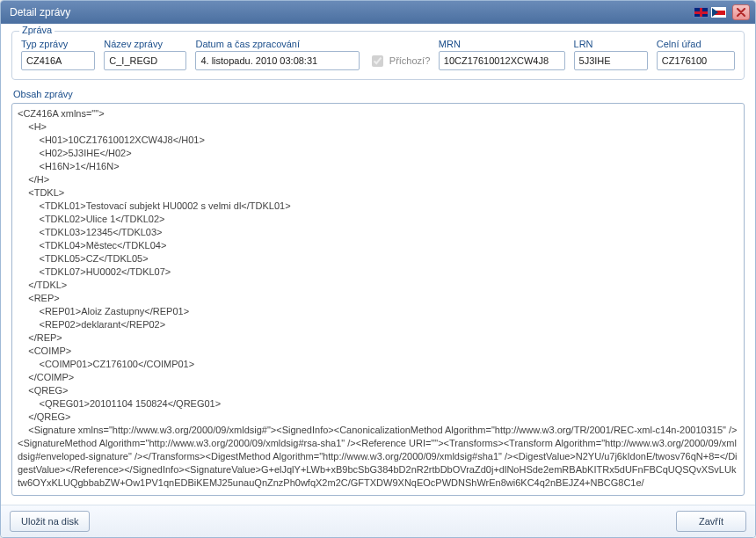 The image size is (756, 538). I want to click on message-fieldset: Zpráva Typ zprávy Název zprávy Datum a č…, so click(378, 55).